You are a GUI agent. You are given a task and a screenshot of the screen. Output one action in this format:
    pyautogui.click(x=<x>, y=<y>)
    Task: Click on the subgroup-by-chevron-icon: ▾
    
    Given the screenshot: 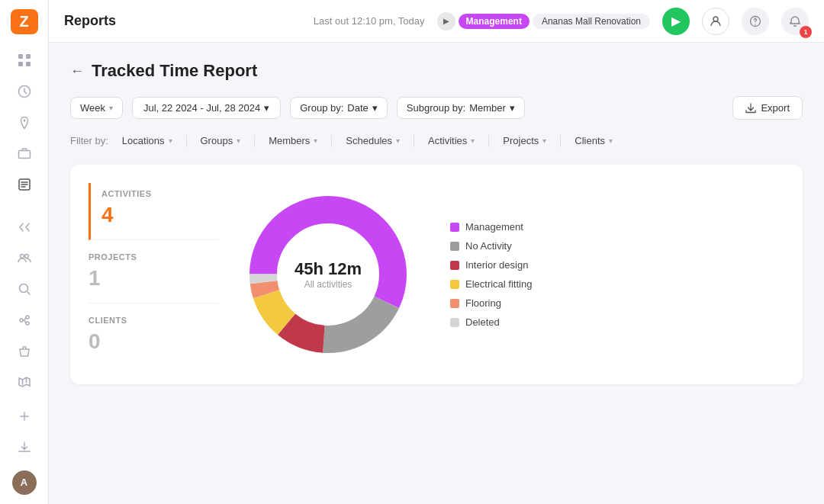 What is the action you would take?
    pyautogui.click(x=513, y=108)
    